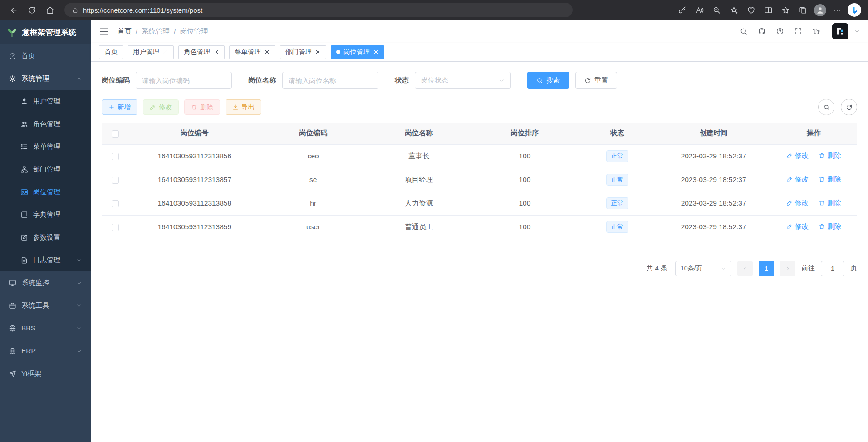  What do you see at coordinates (111, 52) in the screenshot?
I see `tab-home: 首页` at bounding box center [111, 52].